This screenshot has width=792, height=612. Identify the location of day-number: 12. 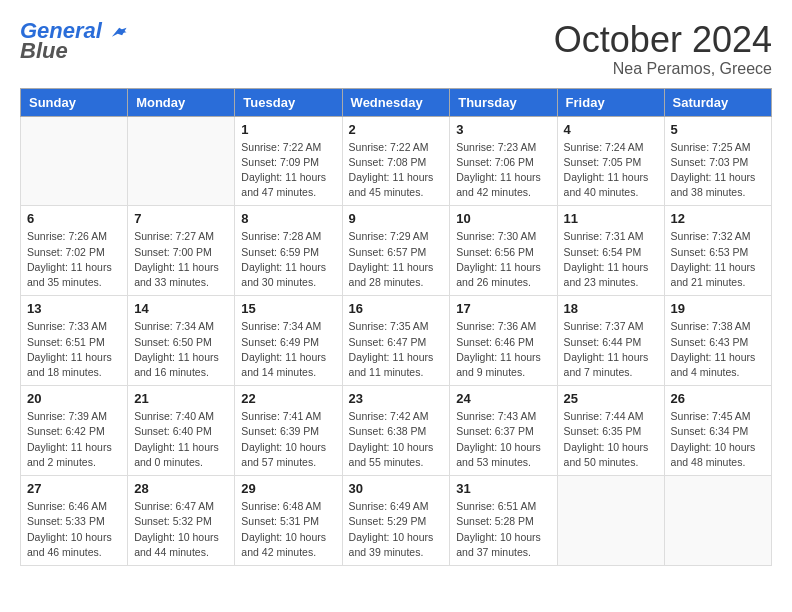
(718, 218).